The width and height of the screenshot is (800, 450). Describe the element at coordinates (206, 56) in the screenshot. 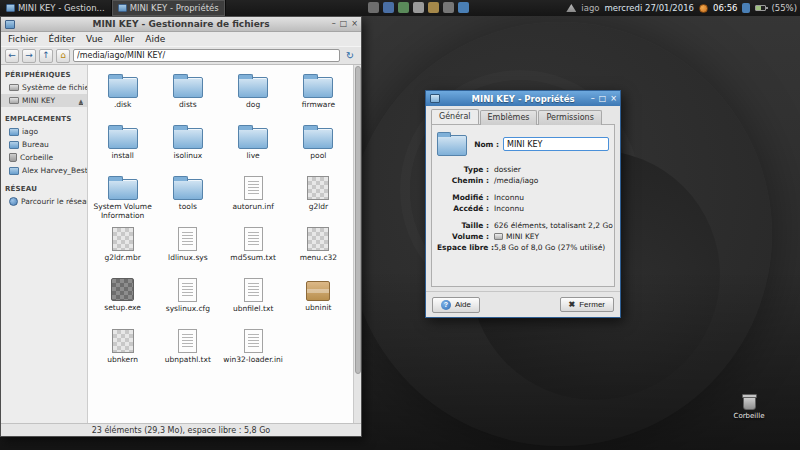

I see `location-bar-input` at that location.